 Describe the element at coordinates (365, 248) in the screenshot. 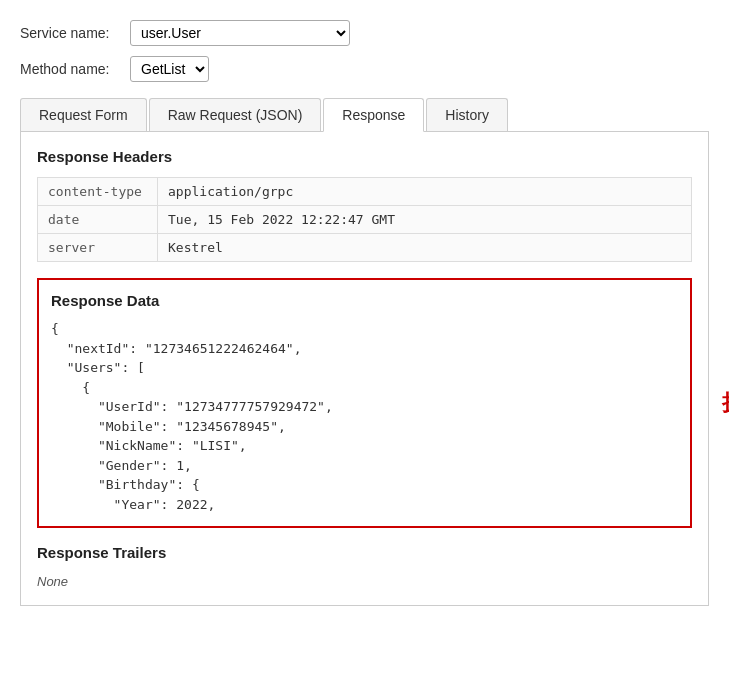

I see `header-row-server: server Kestrel` at that location.